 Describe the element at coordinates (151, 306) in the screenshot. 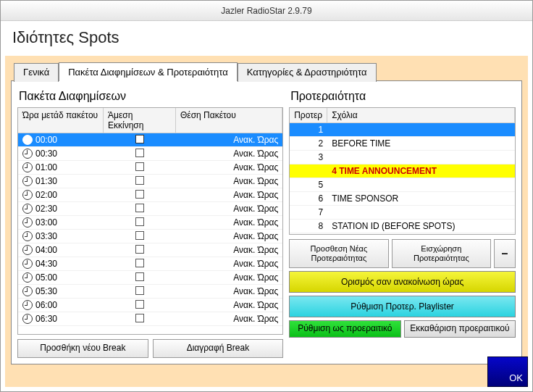

I see `table-row: 06:00Ανακ. Ώρας` at that location.